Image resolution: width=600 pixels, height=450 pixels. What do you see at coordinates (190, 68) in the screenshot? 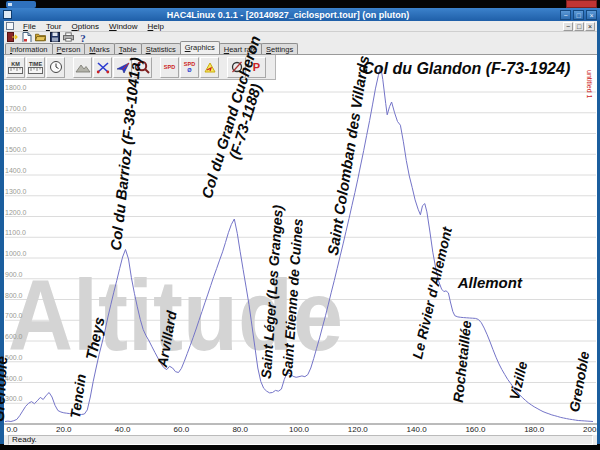
I see `speed-average-button: SPD Ø` at bounding box center [190, 68].